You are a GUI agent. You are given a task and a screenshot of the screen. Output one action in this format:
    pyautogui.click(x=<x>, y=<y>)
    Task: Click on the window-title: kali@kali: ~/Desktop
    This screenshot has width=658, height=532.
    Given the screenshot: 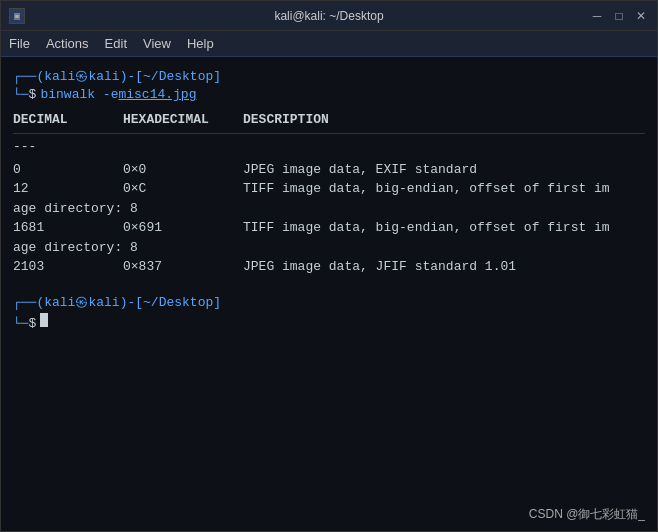 What is the action you would take?
    pyautogui.click(x=328, y=16)
    